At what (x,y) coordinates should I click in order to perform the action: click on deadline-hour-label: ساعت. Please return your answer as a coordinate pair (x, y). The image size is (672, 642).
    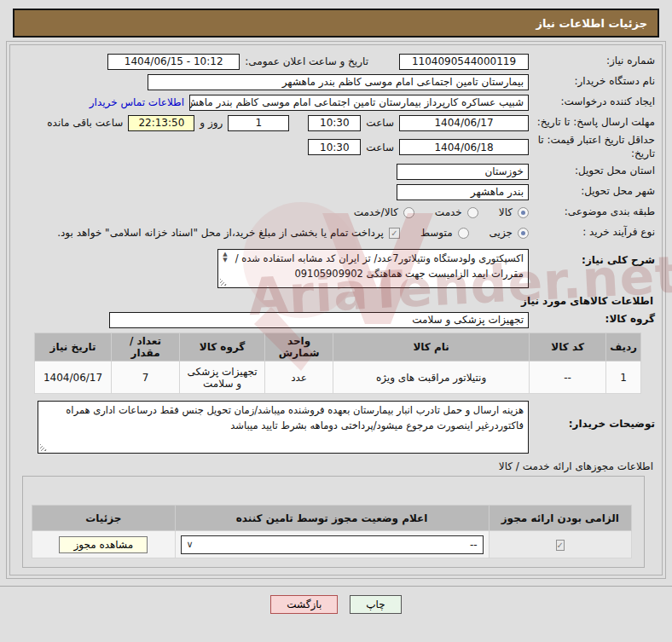
    Looking at the image, I should click on (380, 123).